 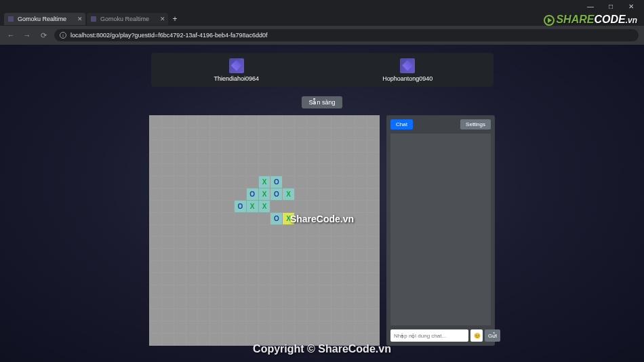 What do you see at coordinates (492, 336) in the screenshot?
I see `send-button: Gửi` at bounding box center [492, 336].